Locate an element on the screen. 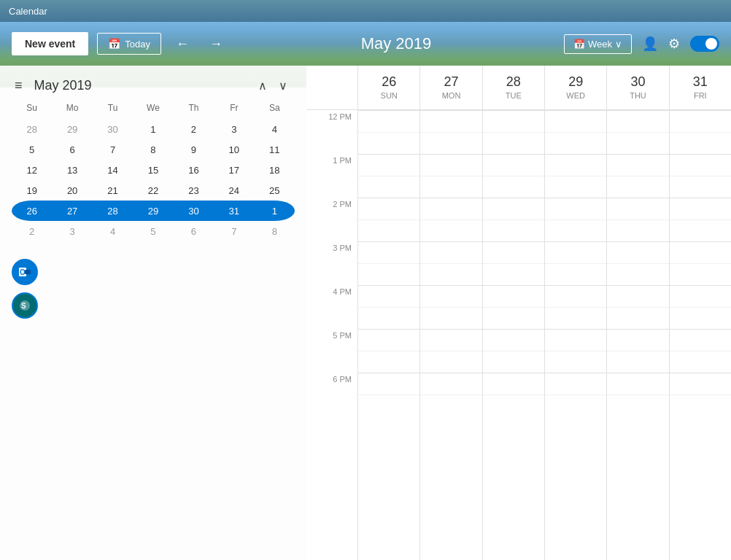 The image size is (731, 560). mini-cal-day: 25 is located at coordinates (274, 190).